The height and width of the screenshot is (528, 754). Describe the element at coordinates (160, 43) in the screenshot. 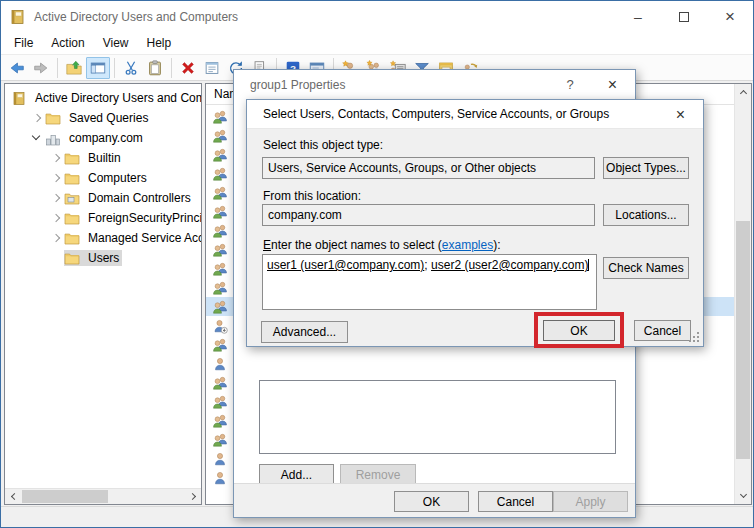

I see `menu-help: Help` at that location.